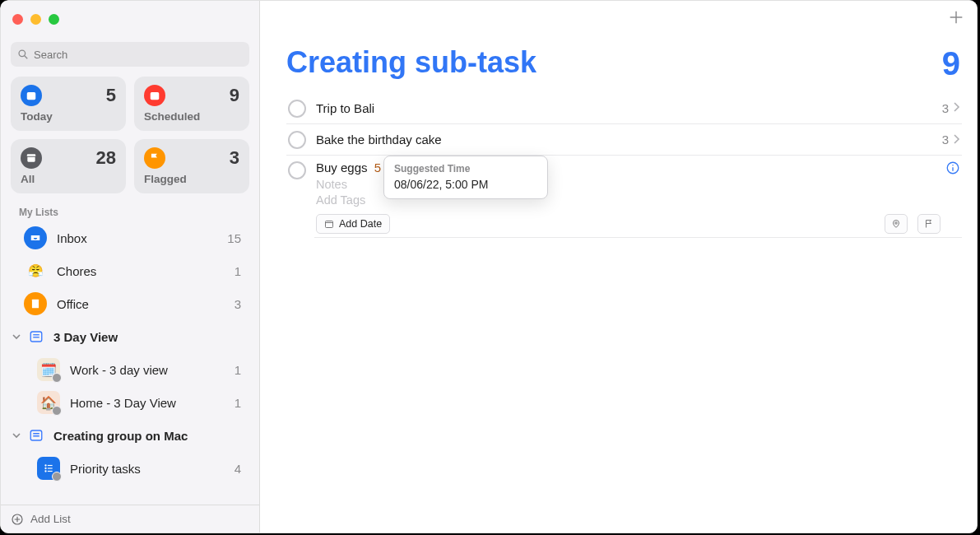 This screenshot has width=980, height=535. What do you see at coordinates (624, 139) in the screenshot?
I see `task-row: Bake the birthday cake 3` at bounding box center [624, 139].